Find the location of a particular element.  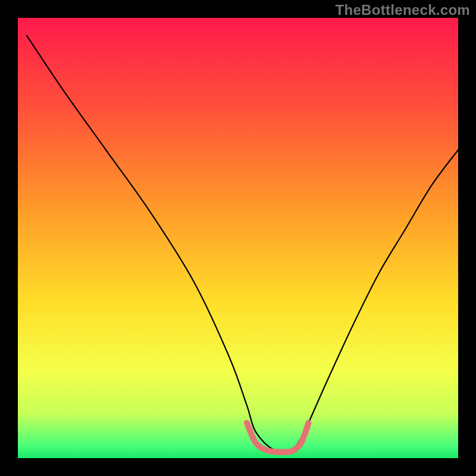

watermark-text: TheBottleneck.com is located at coordinates (403, 10).